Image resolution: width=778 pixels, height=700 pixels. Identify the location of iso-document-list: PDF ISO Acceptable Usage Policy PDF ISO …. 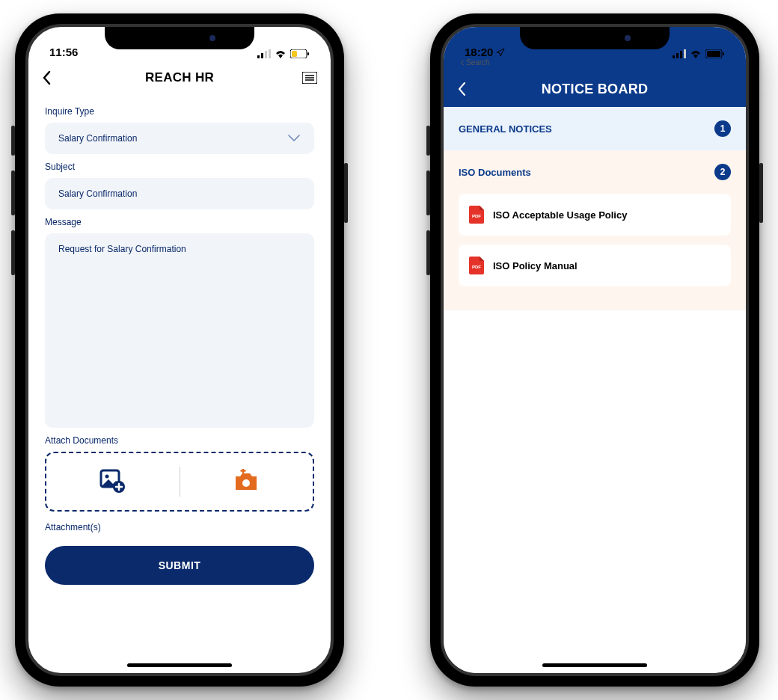
(595, 252).